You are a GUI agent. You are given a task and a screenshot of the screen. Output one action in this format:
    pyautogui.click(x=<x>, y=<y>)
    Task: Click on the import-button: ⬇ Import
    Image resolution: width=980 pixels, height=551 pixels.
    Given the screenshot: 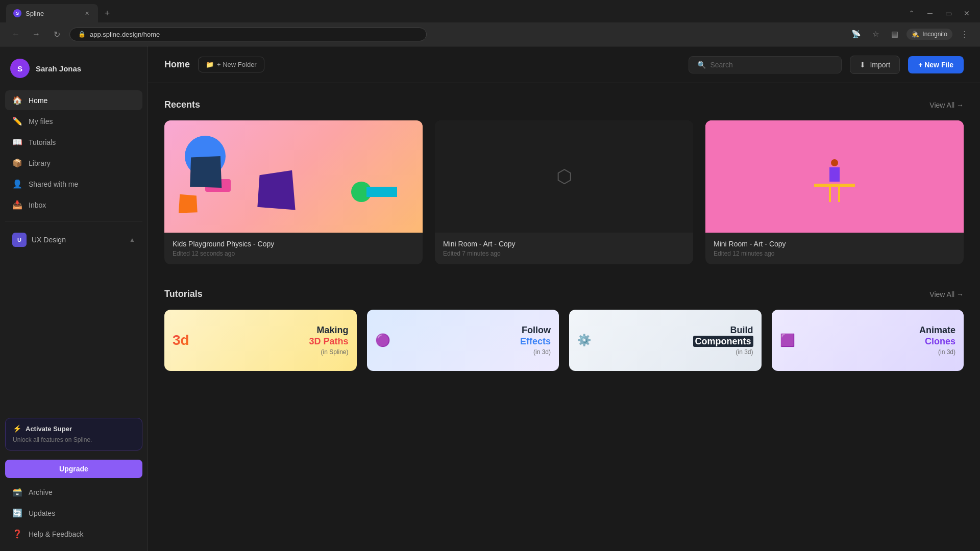 What is the action you would take?
    pyautogui.click(x=875, y=65)
    